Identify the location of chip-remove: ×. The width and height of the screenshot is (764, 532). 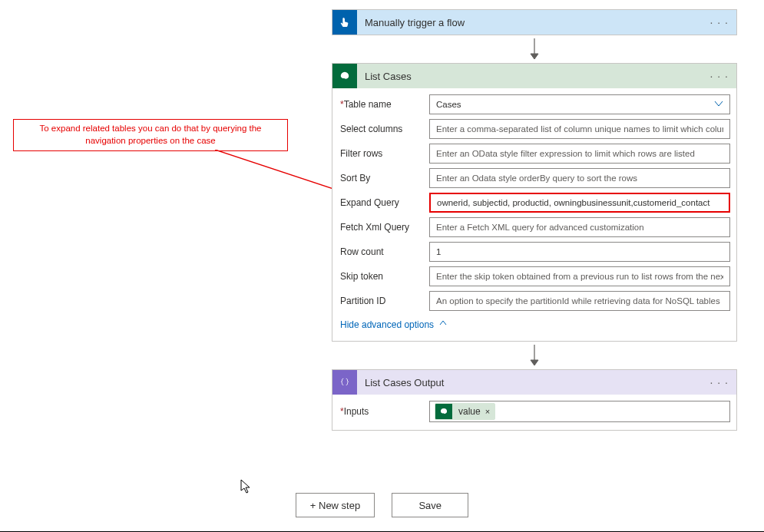
(490, 411).